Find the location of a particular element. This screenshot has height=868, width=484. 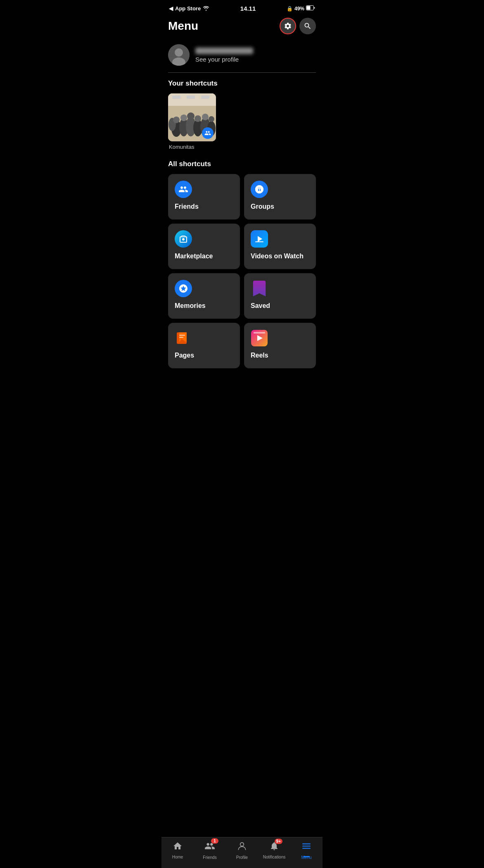

lock-icon: 🔒 is located at coordinates (290, 9).